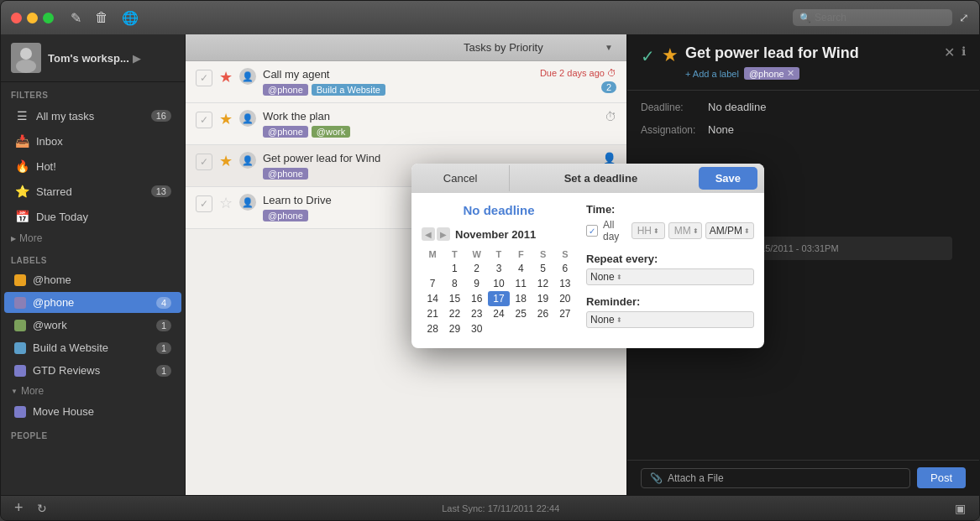  What do you see at coordinates (432, 299) in the screenshot?
I see `calendar-day: 14` at bounding box center [432, 299].